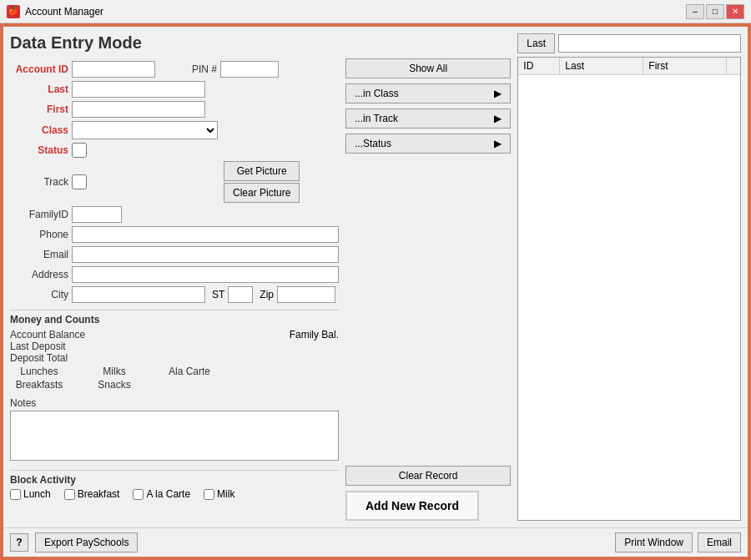 This screenshot has height=560, width=751. What do you see at coordinates (174, 275) in the screenshot?
I see `address-row: Address` at bounding box center [174, 275].